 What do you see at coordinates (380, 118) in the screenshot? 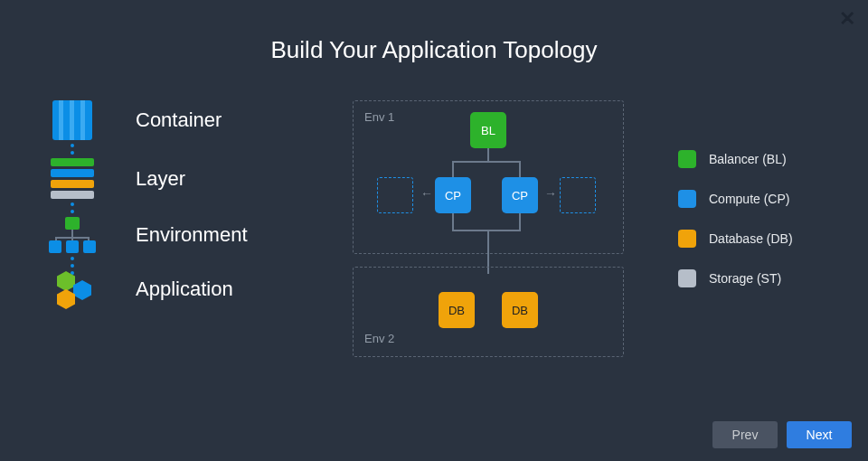
I see `env1-label: Env 1` at bounding box center [380, 118].